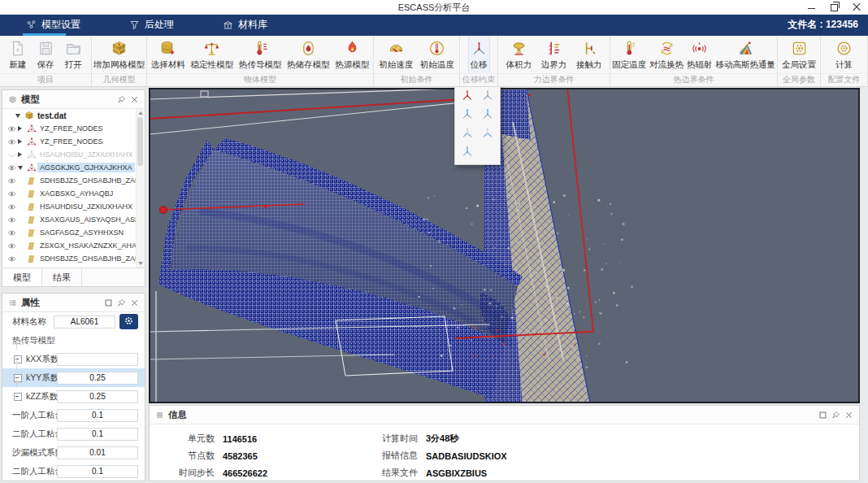 The width and height of the screenshot is (868, 483). Describe the element at coordinates (69, 194) in the screenshot. I see `tree-item: XAGBSXG_AYHAQBJ` at that location.